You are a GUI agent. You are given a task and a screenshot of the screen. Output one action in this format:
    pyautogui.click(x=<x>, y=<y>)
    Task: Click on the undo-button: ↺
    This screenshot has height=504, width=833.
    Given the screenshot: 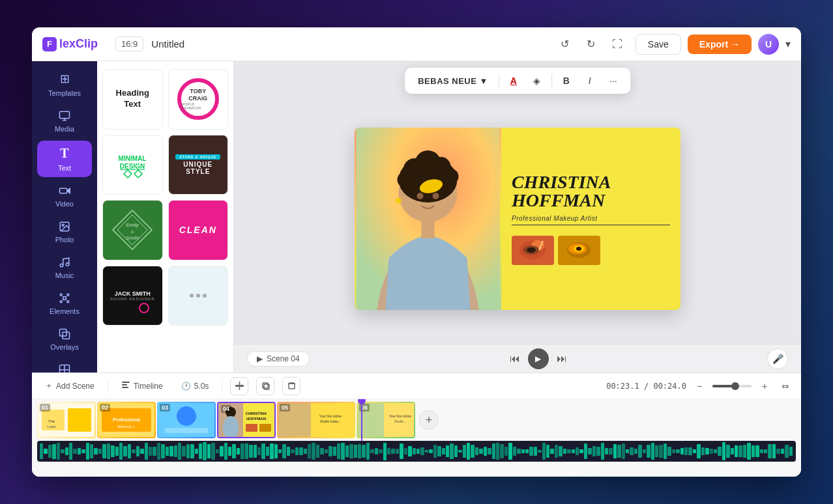 What is the action you would take?
    pyautogui.click(x=565, y=44)
    